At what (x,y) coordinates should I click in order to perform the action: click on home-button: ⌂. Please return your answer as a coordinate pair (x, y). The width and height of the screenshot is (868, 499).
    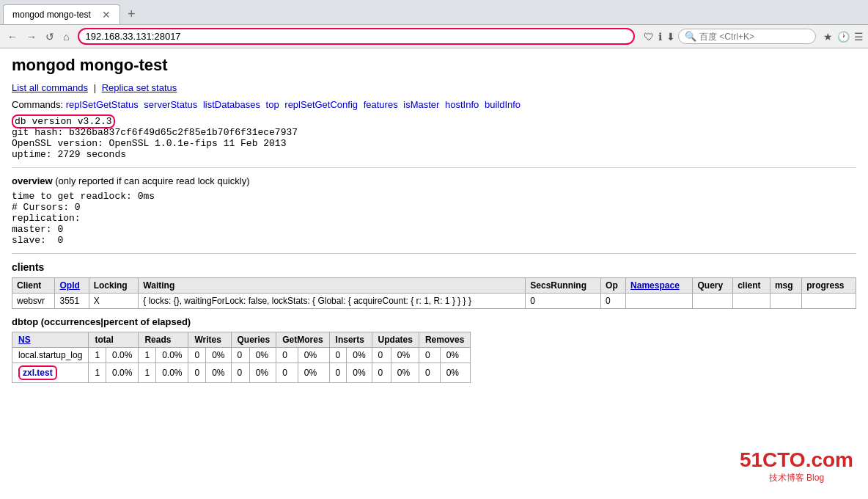
    Looking at the image, I should click on (66, 37).